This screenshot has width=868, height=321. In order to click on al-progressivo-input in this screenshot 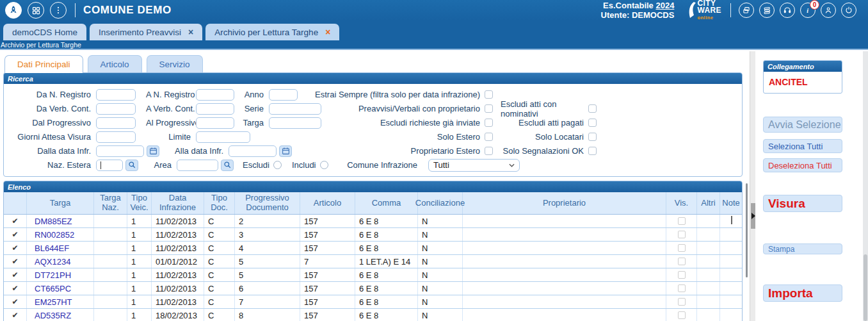, I will do `click(215, 123)`.